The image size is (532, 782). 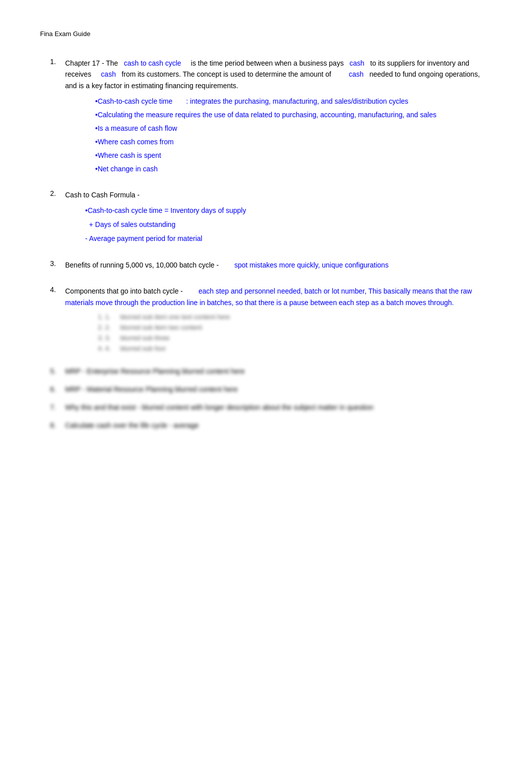 I want to click on list-item-4: Components that go into batch cycle - ea…, so click(x=271, y=319).